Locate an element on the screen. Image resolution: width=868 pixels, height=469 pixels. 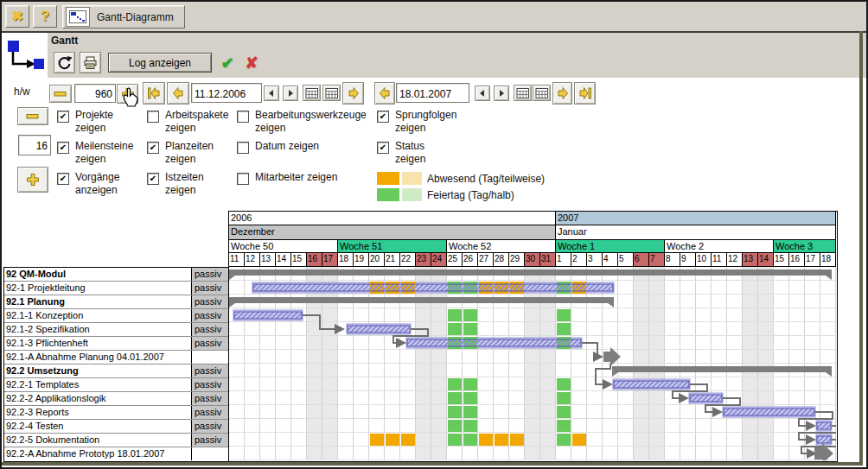
top-toolbar: ✖ ? Gantt-Diagramm is located at coordinates (434, 17).